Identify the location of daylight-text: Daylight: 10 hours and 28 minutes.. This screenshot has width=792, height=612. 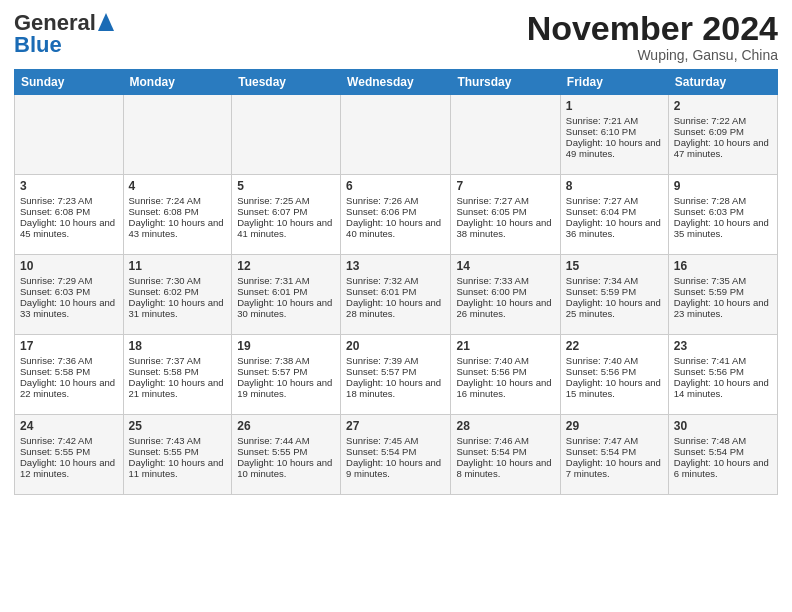
(396, 308).